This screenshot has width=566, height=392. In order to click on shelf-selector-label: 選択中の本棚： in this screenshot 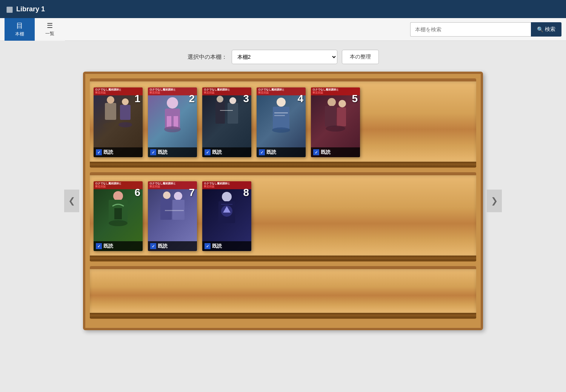, I will do `click(208, 57)`.